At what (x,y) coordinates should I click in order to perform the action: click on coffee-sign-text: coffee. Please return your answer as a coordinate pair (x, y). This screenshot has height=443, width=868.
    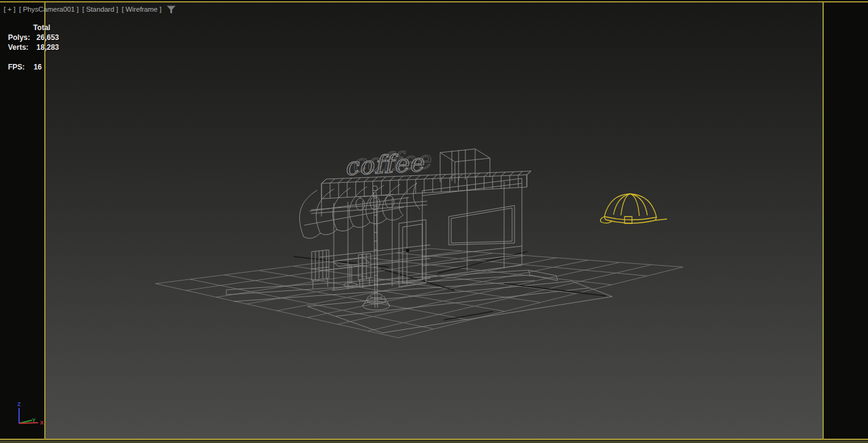
    Looking at the image, I should click on (385, 165).